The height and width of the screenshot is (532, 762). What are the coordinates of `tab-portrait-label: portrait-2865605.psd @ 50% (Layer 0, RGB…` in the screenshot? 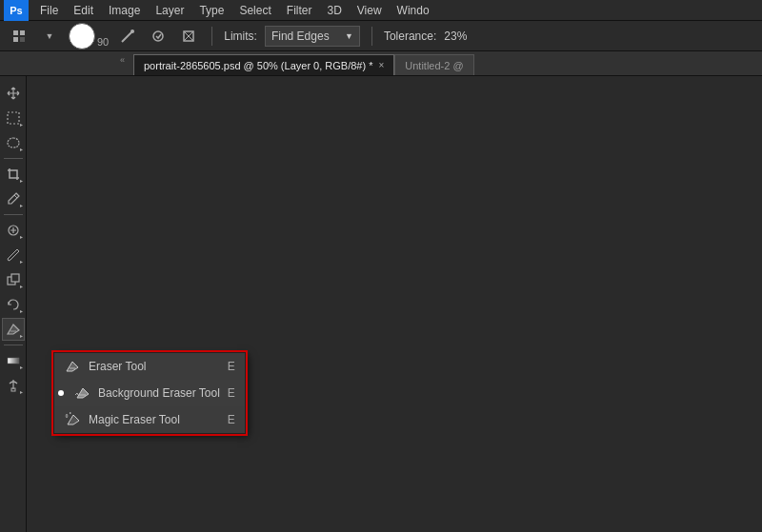 It's located at (258, 66).